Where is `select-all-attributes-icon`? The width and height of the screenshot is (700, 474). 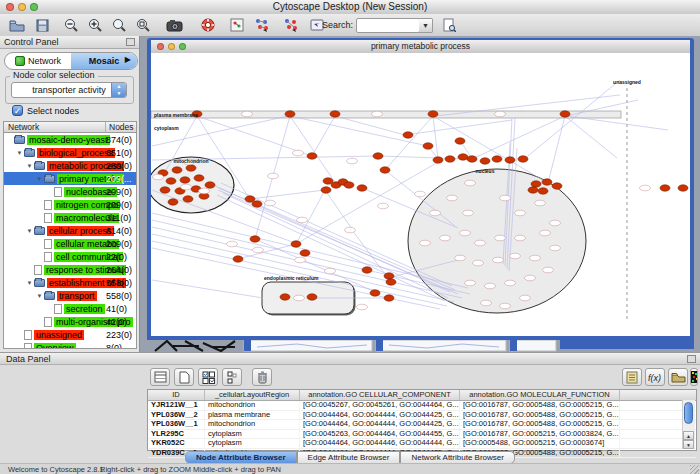 select-all-attributes-icon is located at coordinates (208, 377).